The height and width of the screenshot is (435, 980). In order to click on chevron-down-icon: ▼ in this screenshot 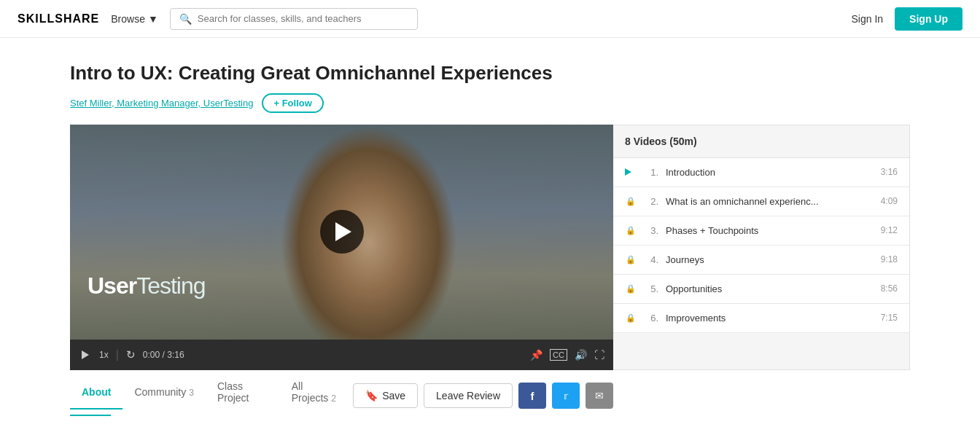, I will do `click(153, 19)`.